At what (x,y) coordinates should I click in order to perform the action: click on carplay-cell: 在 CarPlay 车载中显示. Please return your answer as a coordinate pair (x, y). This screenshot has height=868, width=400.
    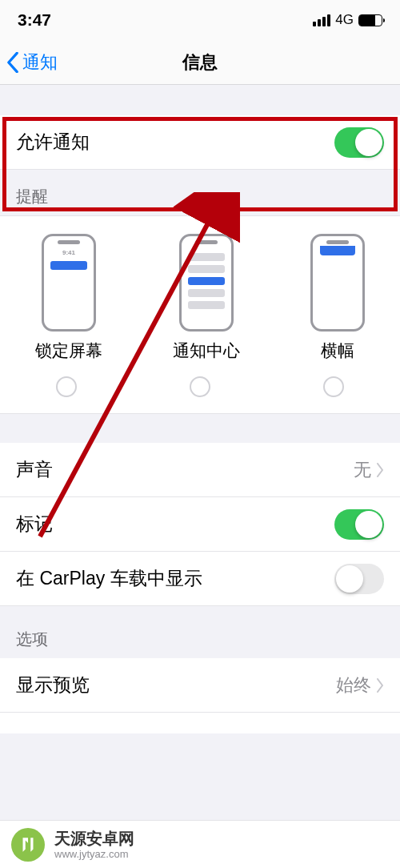
    Looking at the image, I should click on (200, 579).